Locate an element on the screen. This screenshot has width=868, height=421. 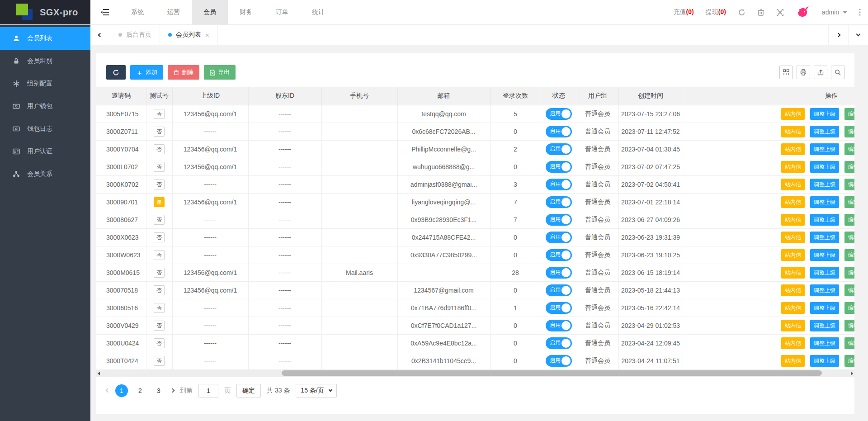
columns-icon is located at coordinates (786, 72).